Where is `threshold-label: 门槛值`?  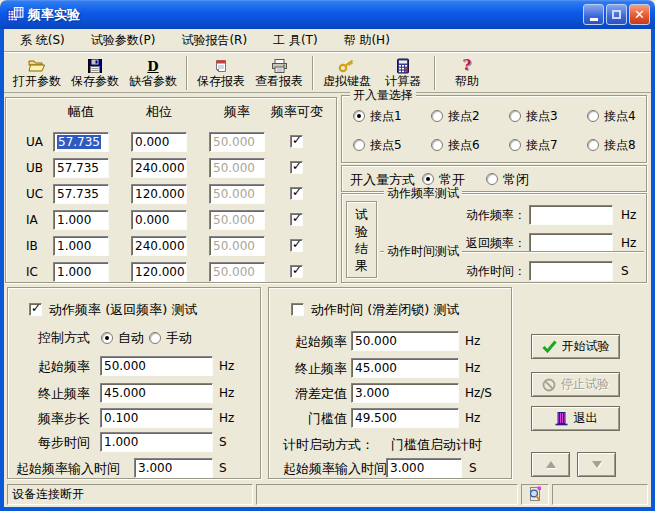 threshold-label: 门槛值 is located at coordinates (313, 418).